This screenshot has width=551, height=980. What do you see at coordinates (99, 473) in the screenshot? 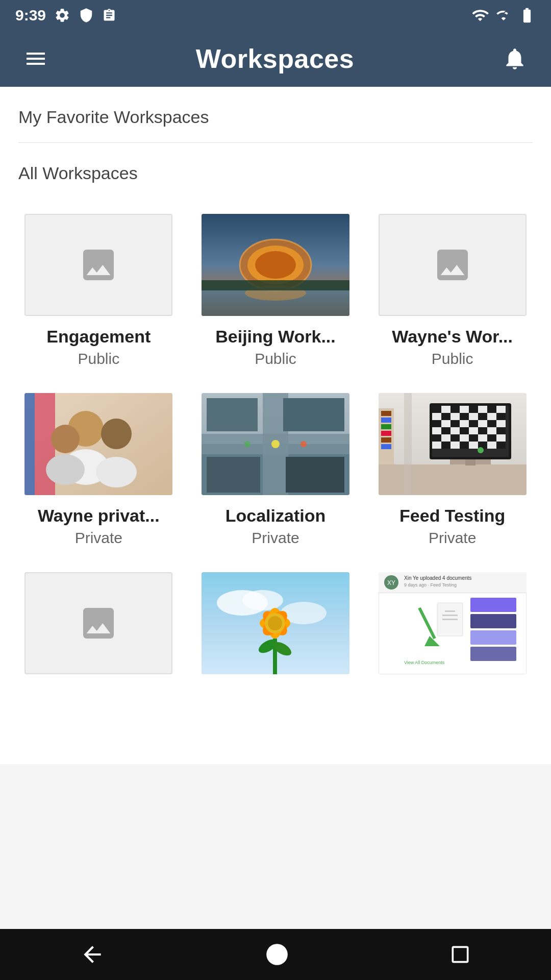
I see `workspace-item-wayne-private: Wayne privat... Private` at bounding box center [99, 473].